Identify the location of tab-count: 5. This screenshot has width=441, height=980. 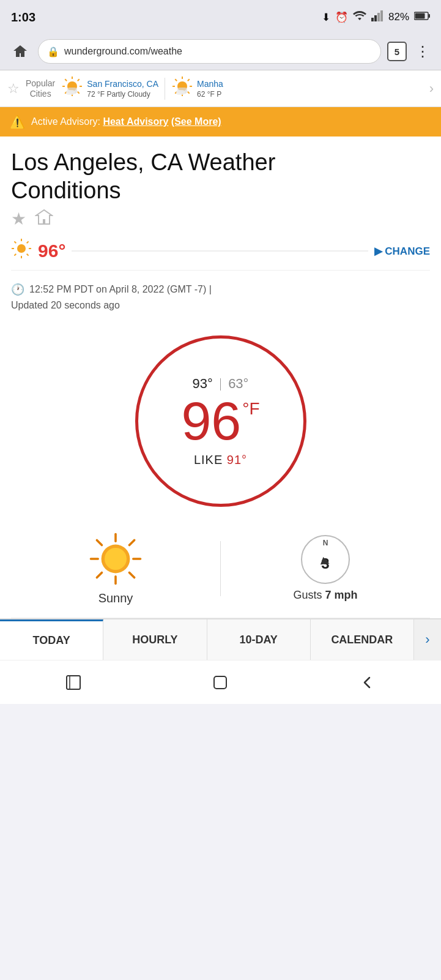
(397, 51).